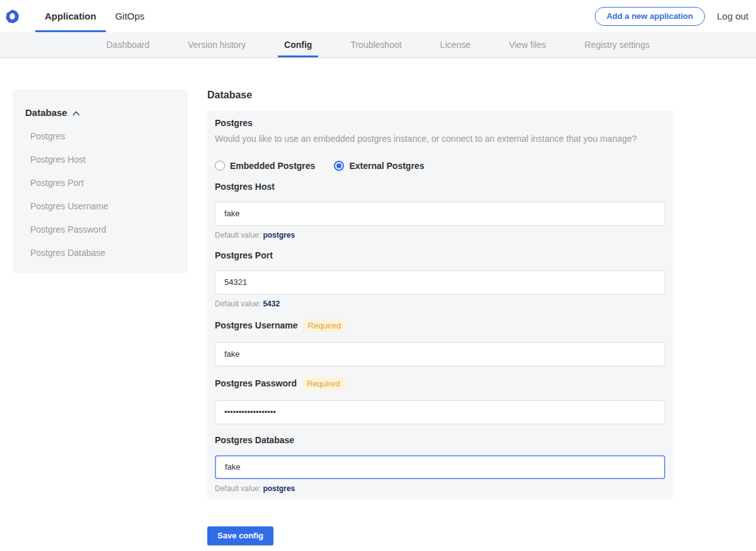 The image size is (756, 551). I want to click on tab-troubleshoot: Troubleshoot, so click(375, 45).